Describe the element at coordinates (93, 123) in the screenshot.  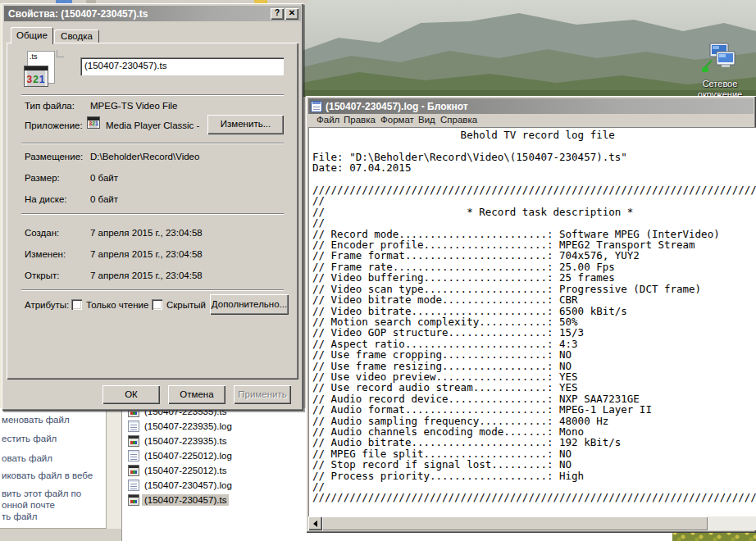
I see `media-player-classic-icon-small: ​321` at that location.